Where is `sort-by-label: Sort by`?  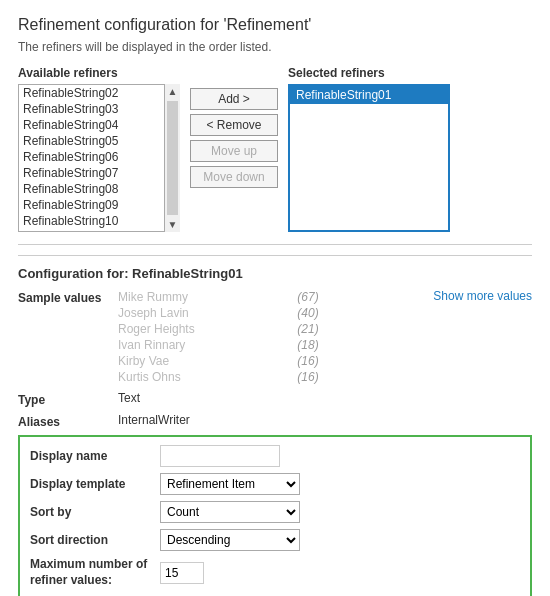 sort-by-label: Sort by is located at coordinates (95, 512).